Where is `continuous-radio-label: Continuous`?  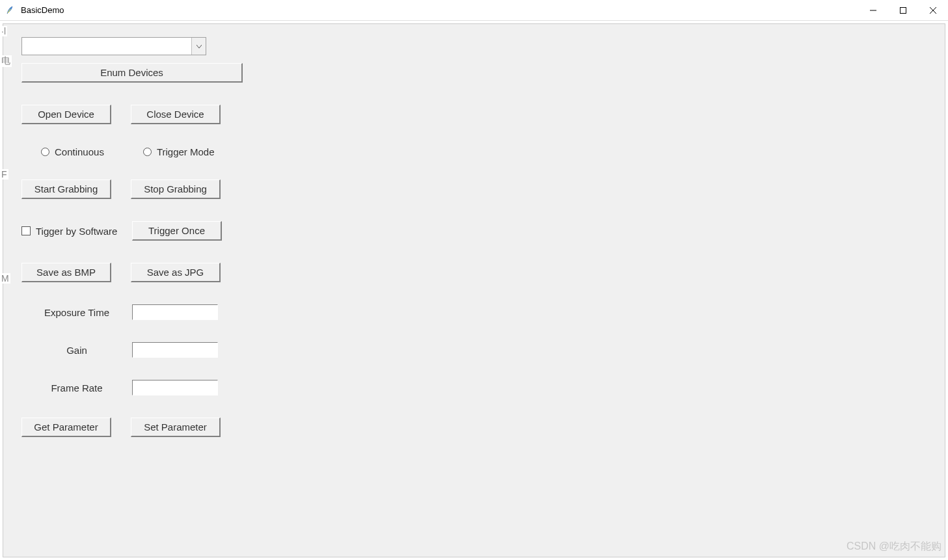
continuous-radio-label: Continuous is located at coordinates (79, 152).